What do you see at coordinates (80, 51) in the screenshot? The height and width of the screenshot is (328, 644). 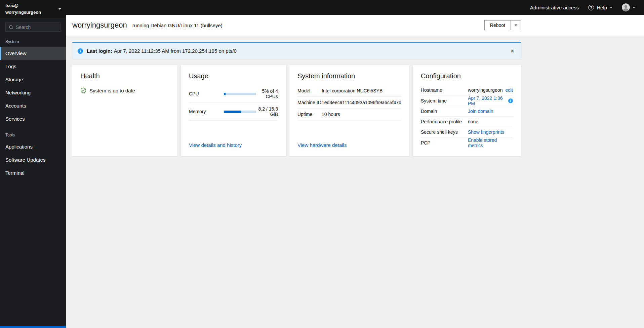 I see `info-icon: i` at bounding box center [80, 51].